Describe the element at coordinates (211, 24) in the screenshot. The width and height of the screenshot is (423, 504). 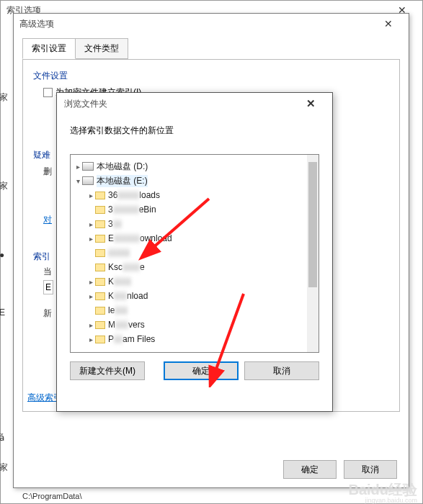
I see `adv-titlebar: 高级选项 ✕` at that location.